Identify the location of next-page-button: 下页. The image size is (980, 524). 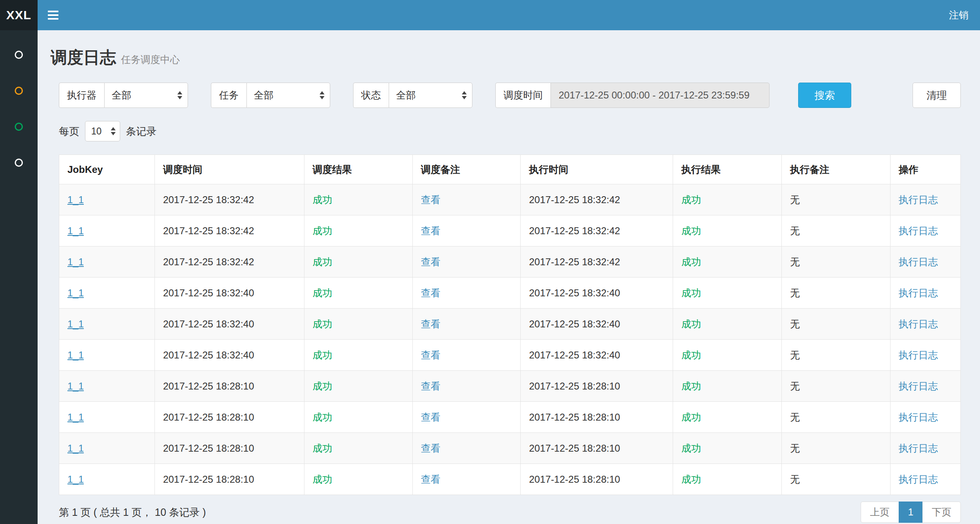
(942, 512).